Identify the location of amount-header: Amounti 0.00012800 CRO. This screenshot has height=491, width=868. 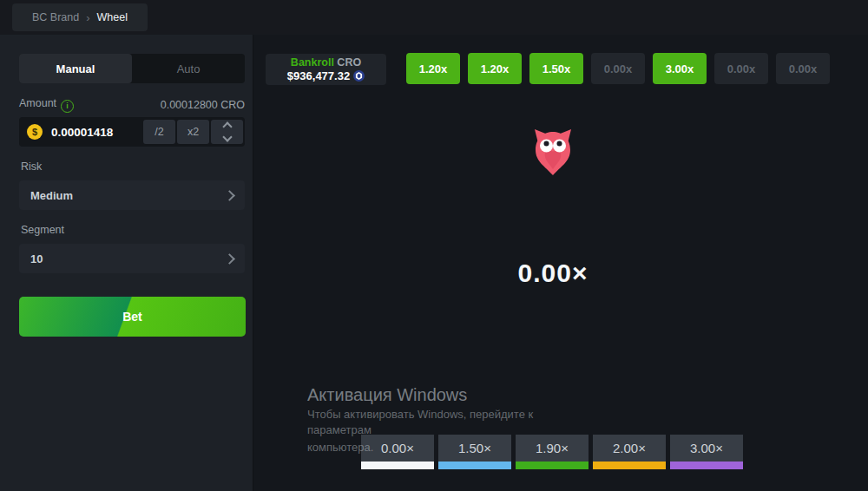
(132, 105).